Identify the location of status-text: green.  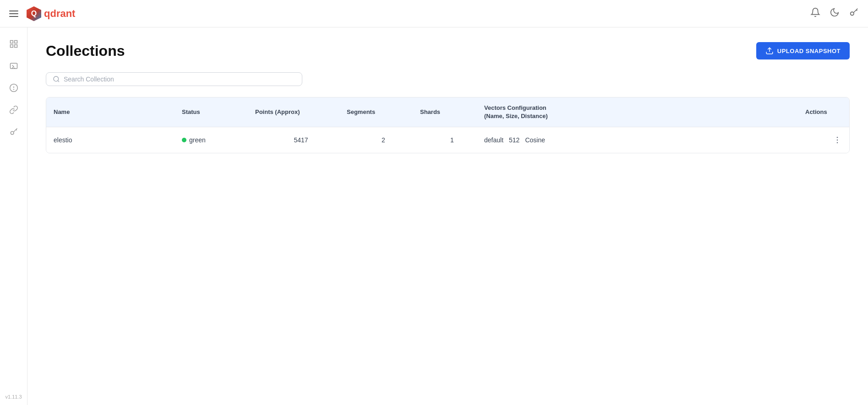
(197, 140).